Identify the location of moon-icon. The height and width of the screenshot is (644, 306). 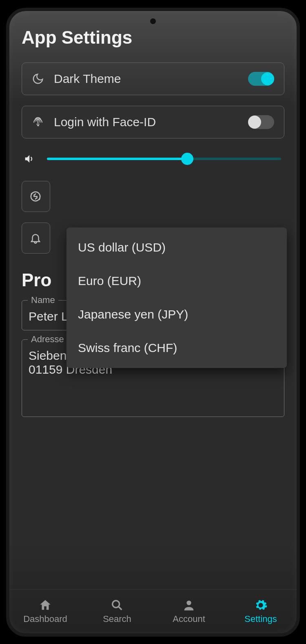
(38, 79).